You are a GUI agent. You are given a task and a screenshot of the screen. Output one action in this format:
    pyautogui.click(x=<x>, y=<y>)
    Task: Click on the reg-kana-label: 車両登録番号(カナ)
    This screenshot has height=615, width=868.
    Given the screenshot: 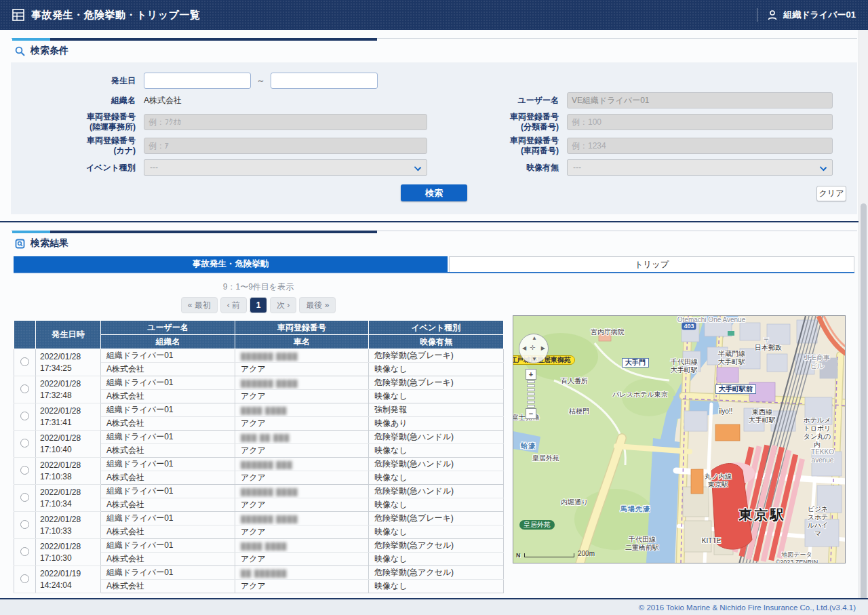 What is the action you would take?
    pyautogui.click(x=77, y=146)
    